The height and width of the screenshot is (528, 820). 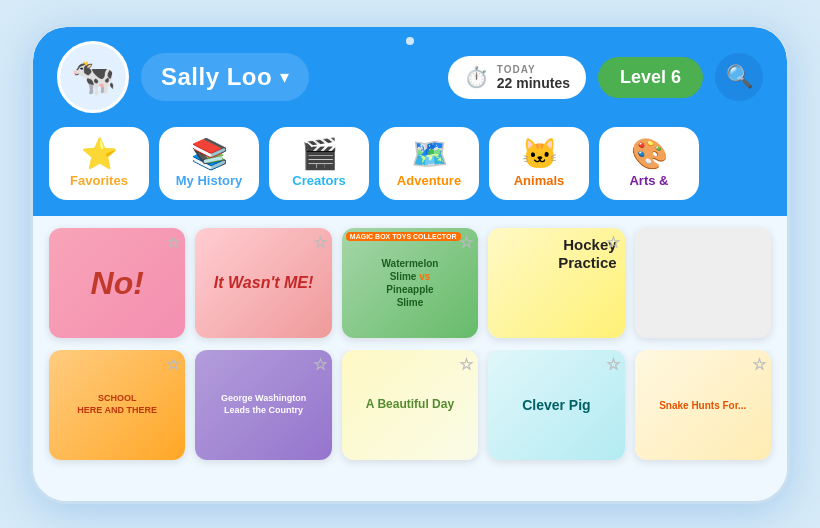 I want to click on book-snake-title: Snake Hunts For..., so click(x=702, y=406).